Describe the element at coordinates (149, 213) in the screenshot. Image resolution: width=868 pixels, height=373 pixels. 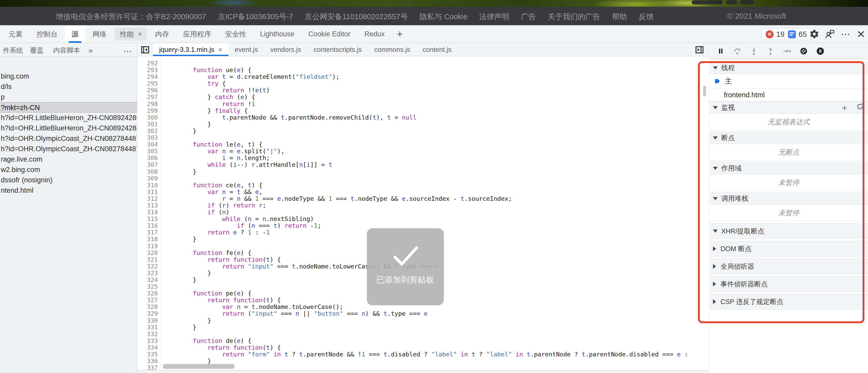
I see `line-number-gutter: 2922932942952962972982993003013023033043…` at that location.